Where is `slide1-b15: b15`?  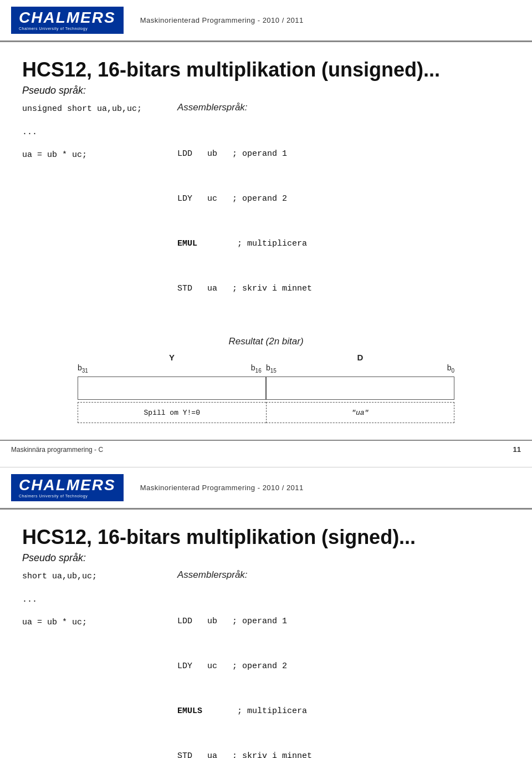 slide1-b15: b15 is located at coordinates (272, 368).